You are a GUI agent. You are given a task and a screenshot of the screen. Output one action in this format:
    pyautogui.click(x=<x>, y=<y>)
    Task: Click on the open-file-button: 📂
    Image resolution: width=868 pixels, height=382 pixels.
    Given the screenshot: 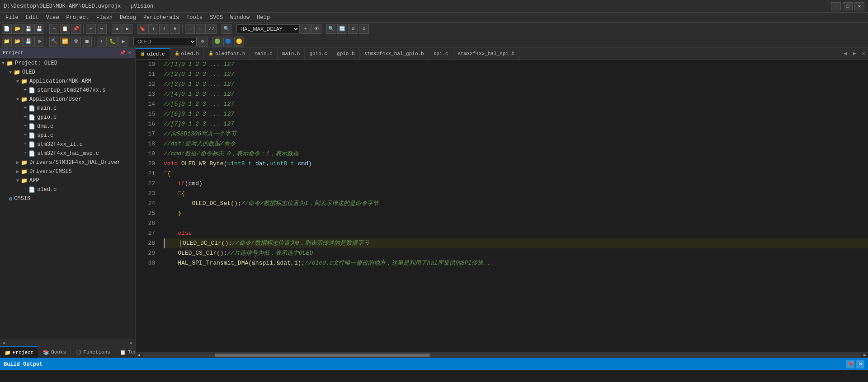 What is the action you would take?
    pyautogui.click(x=18, y=29)
    